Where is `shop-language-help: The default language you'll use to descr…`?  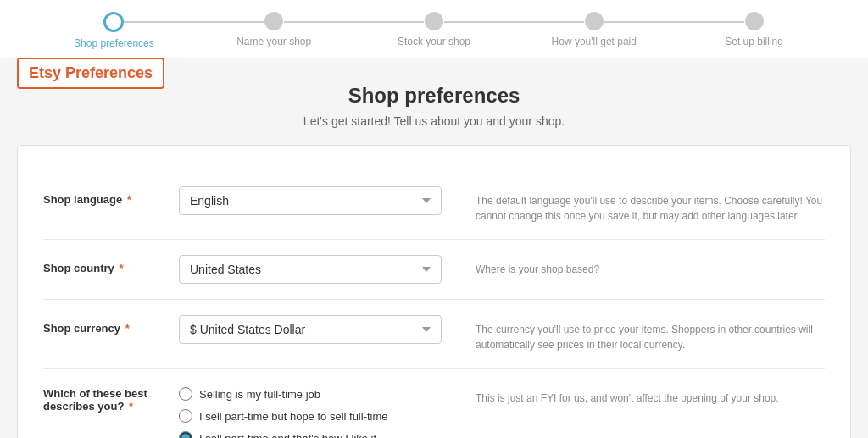
shop-language-help: The default language you'll use to descr… is located at coordinates (633, 205).